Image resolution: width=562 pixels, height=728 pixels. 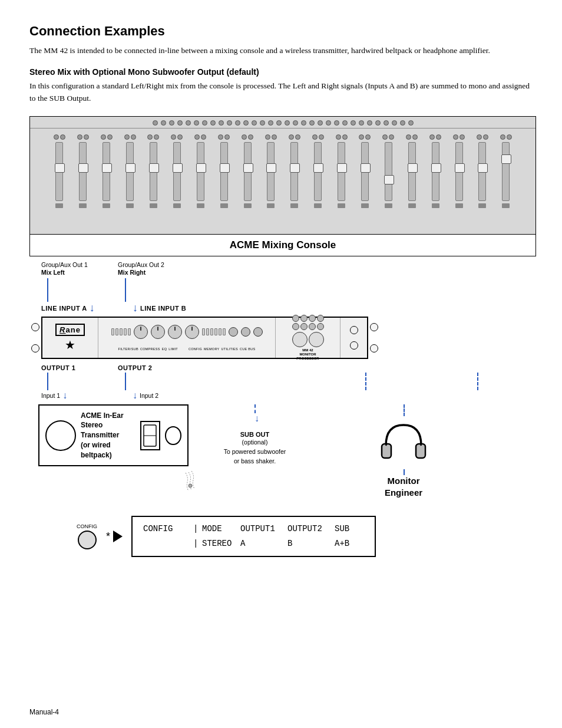 I want to click on cfg-header-col1: CONFIG, so click(x=167, y=529).